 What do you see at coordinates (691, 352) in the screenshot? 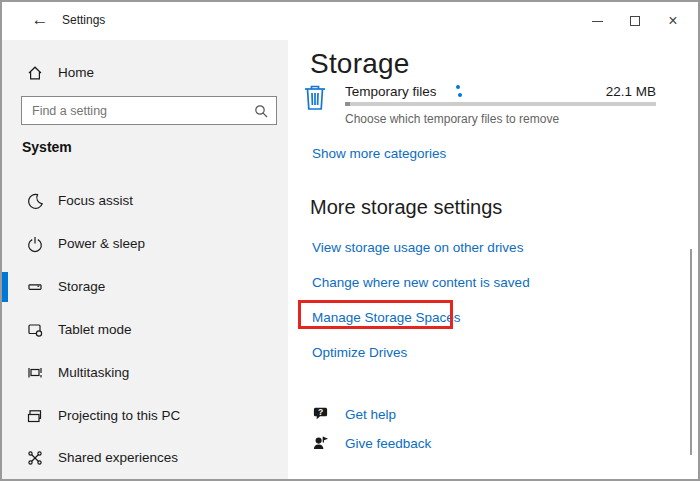
I see `scrollbar` at bounding box center [691, 352].